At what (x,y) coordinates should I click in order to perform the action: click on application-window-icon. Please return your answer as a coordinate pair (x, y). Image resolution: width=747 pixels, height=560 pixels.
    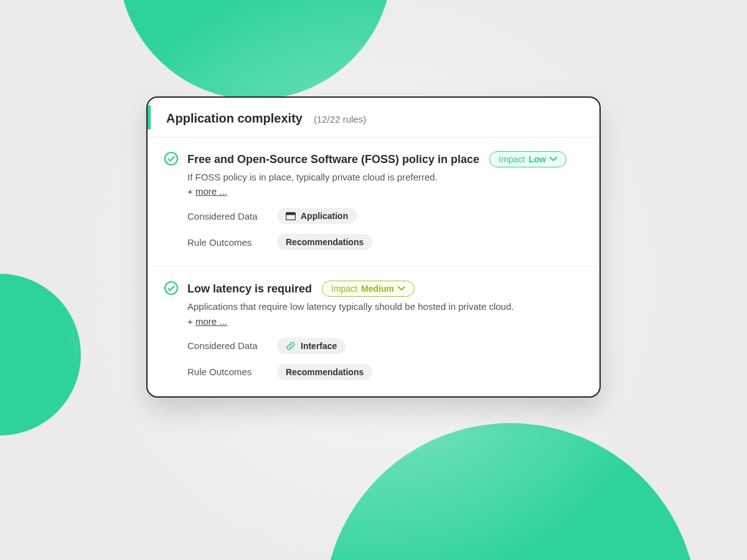
    Looking at the image, I should click on (291, 217).